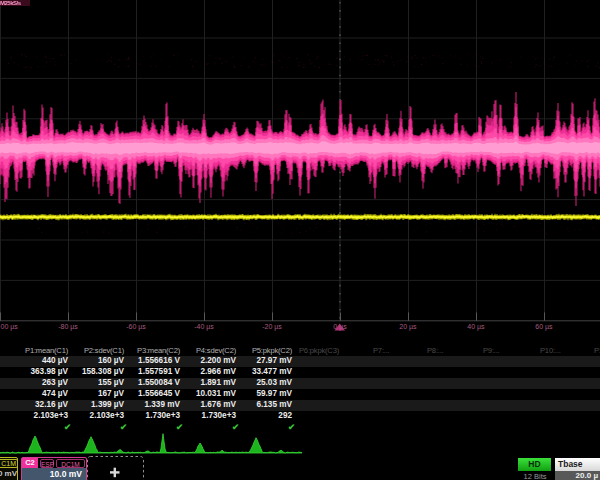  I want to click on svg-text: 40 µs, so click(476, 327).